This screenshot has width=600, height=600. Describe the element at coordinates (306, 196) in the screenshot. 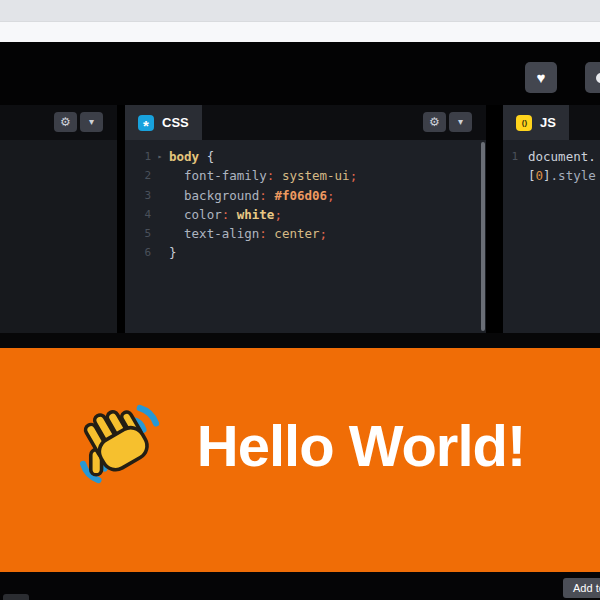

I see `code-line: 3 background: #f06d06;` at that location.